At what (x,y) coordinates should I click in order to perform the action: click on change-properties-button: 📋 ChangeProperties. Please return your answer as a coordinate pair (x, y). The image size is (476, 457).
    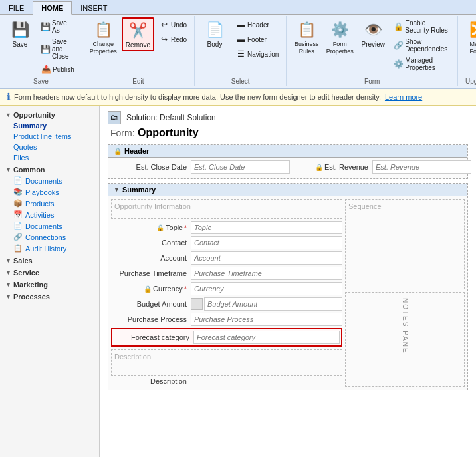
    Looking at the image, I should click on (104, 37).